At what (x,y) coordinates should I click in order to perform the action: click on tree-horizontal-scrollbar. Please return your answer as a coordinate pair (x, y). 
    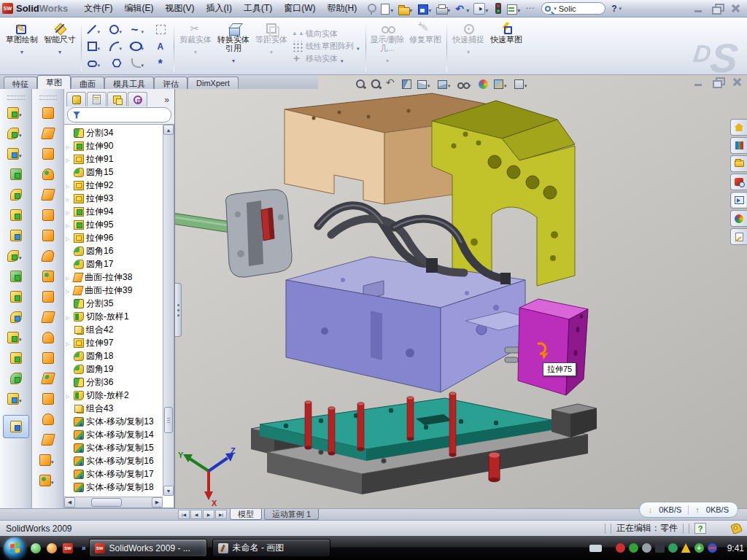
    Looking at the image, I should click on (114, 502).